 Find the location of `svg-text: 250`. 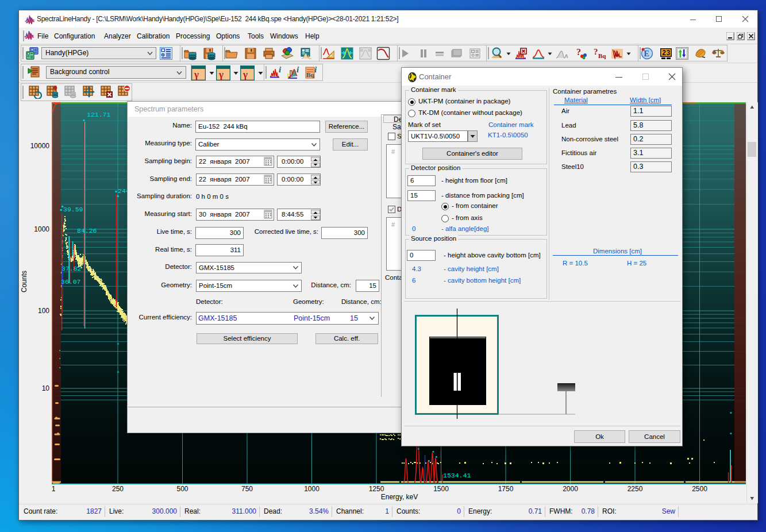

svg-text: 250 is located at coordinates (118, 489).